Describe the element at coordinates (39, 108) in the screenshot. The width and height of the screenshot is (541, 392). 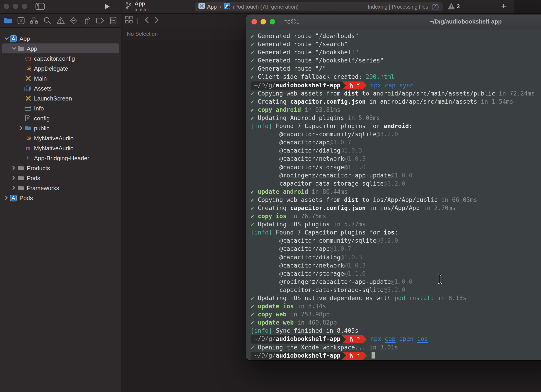
I see `file-label: Info` at that location.